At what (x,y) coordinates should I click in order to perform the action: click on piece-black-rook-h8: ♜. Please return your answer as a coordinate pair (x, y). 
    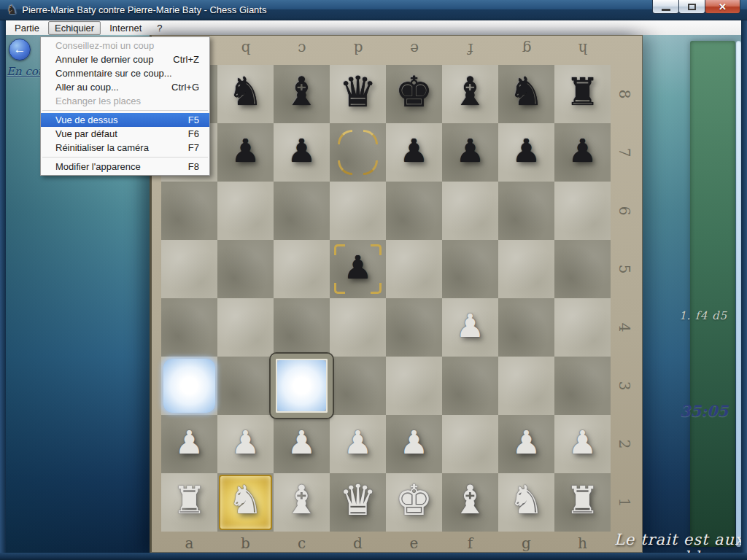
    Looking at the image, I should click on (582, 92).